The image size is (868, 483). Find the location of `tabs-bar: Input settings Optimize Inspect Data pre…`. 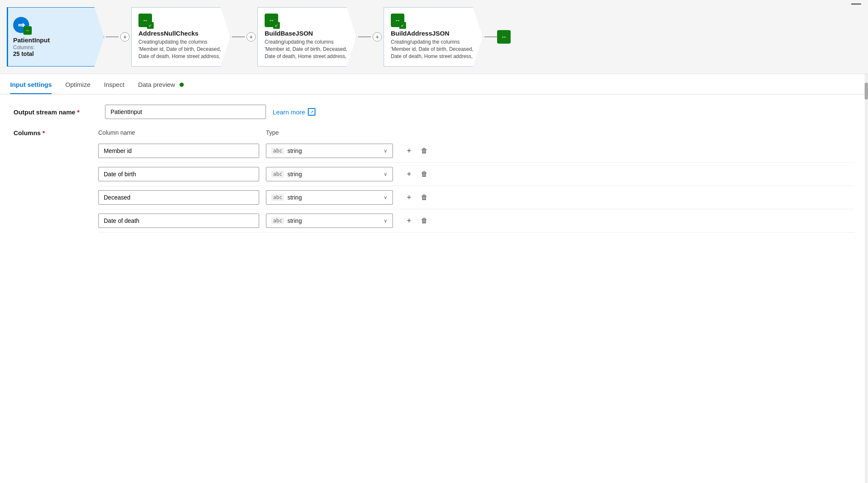

tabs-bar: Input settings Optimize Inspect Data pre… is located at coordinates (434, 84).